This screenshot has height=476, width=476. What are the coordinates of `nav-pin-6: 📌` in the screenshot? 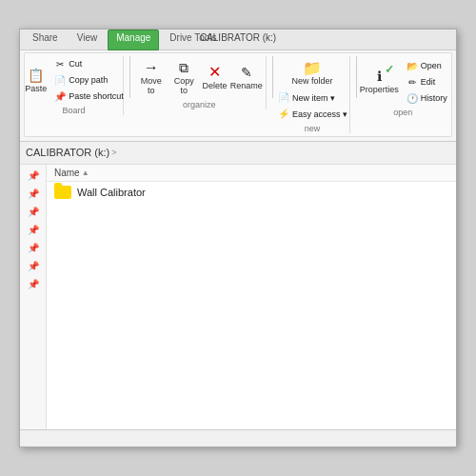 It's located at (33, 267).